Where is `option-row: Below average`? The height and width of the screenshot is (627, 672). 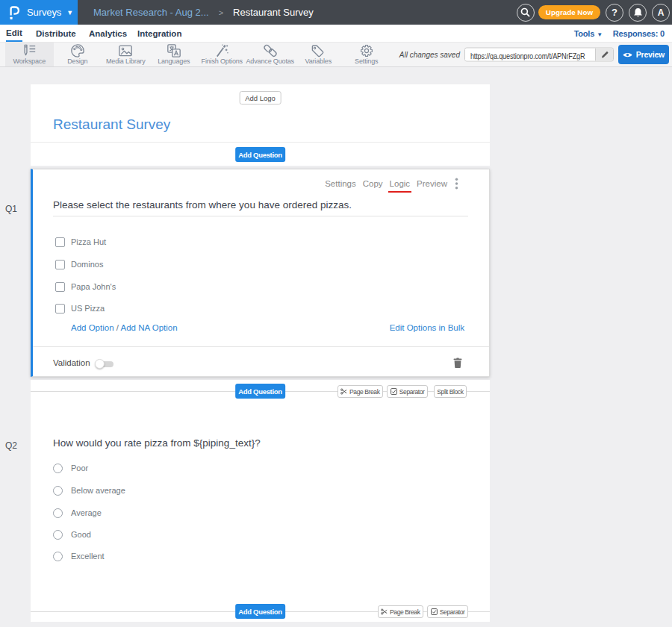 option-row: Below average is located at coordinates (90, 490).